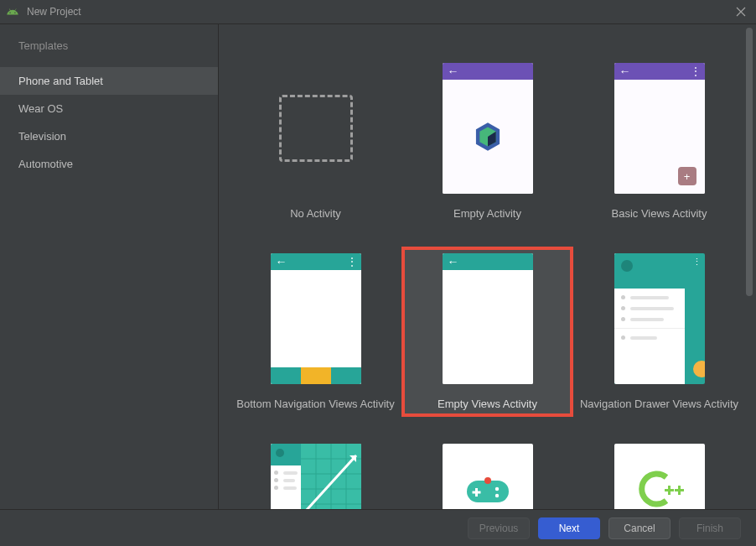  What do you see at coordinates (13, 12) in the screenshot?
I see `android-studio-icon` at bounding box center [13, 12].